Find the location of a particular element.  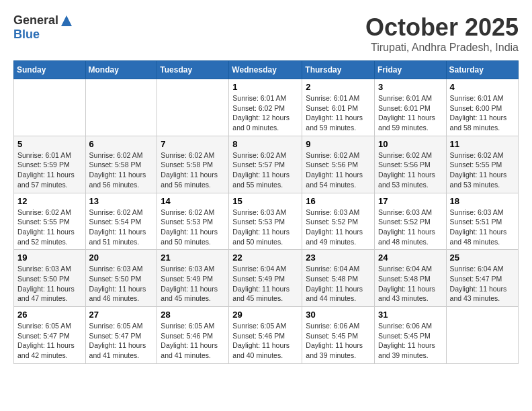

calendar-cell: 8Sunrise: 6:02 AMSunset: 5:57 PMDaylight… is located at coordinates (266, 164).